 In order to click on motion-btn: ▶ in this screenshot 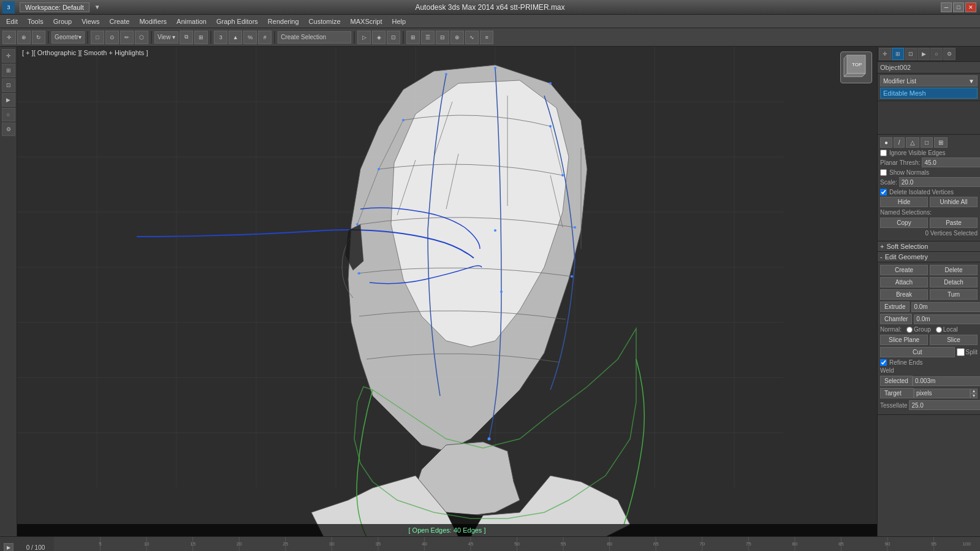, I will do `click(9, 100)`.